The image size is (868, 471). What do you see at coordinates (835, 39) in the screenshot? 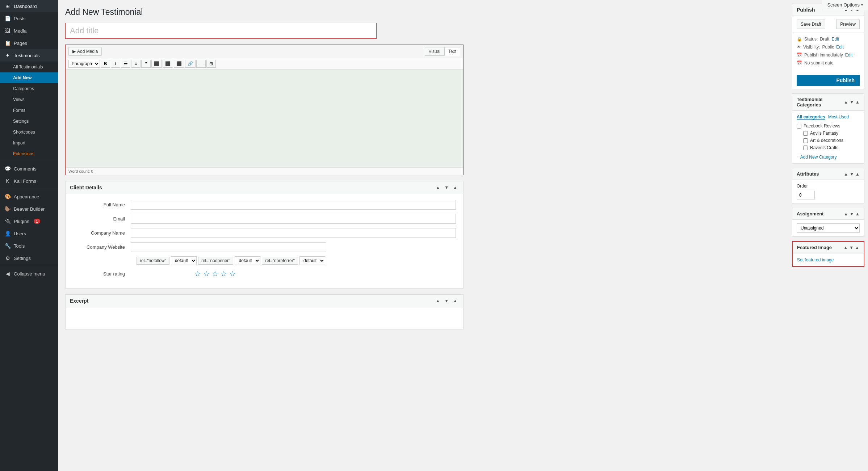
I see `status-edit: Edit` at bounding box center [835, 39].